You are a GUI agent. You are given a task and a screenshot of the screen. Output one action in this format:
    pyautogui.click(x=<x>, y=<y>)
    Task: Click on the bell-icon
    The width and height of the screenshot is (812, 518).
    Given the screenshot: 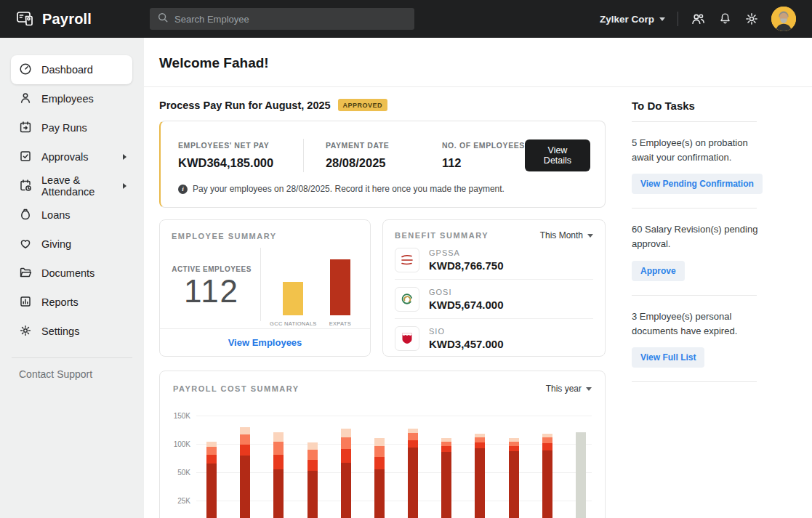 What is the action you would take?
    pyautogui.click(x=725, y=19)
    